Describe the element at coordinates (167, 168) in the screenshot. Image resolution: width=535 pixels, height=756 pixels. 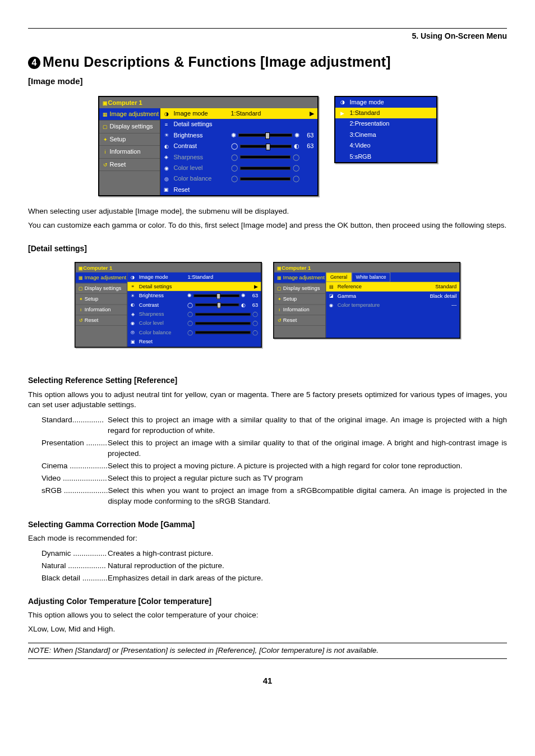
I see `color-level-icon: ◉` at that location.